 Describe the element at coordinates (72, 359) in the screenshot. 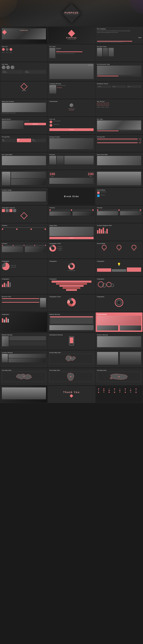

I see `slide-europe-map: Europe Map Slide` at that location.